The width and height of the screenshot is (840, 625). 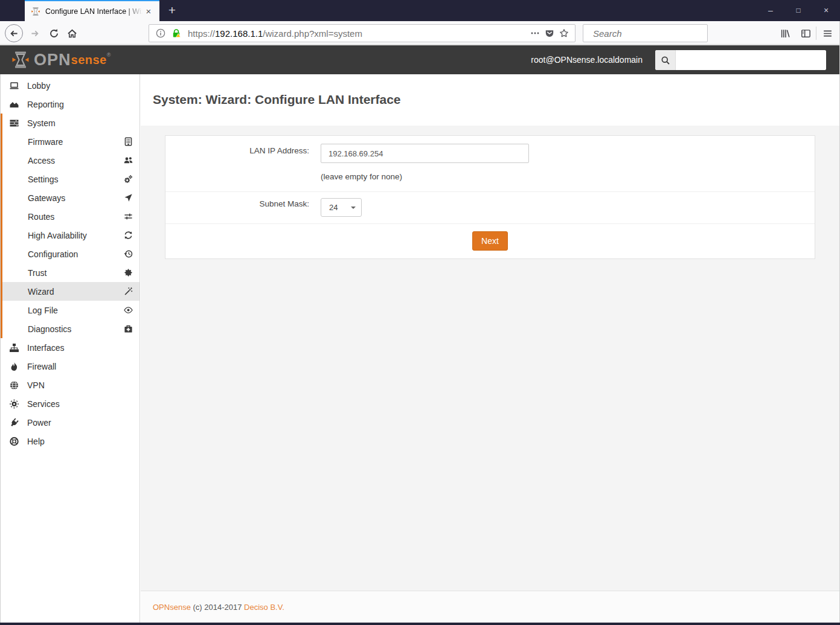 What do you see at coordinates (490, 100) in the screenshot?
I see `page-title-area: System: Wizard: Configure LAN Interface` at bounding box center [490, 100].